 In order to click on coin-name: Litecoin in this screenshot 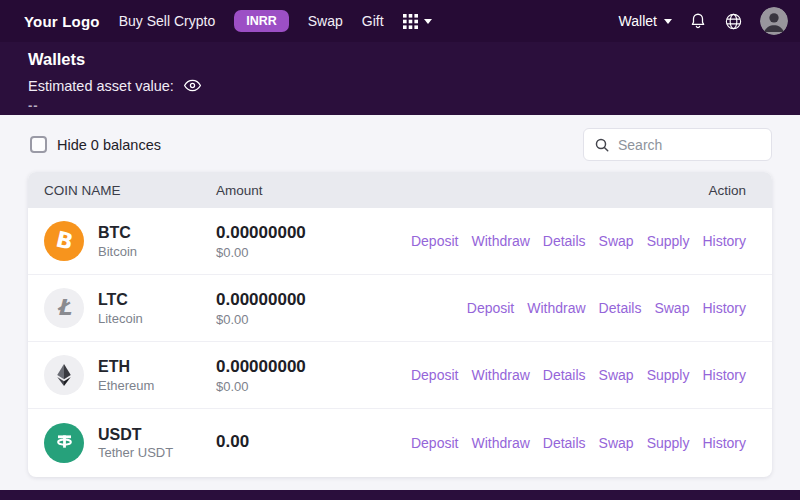, I will do `click(120, 318)`.